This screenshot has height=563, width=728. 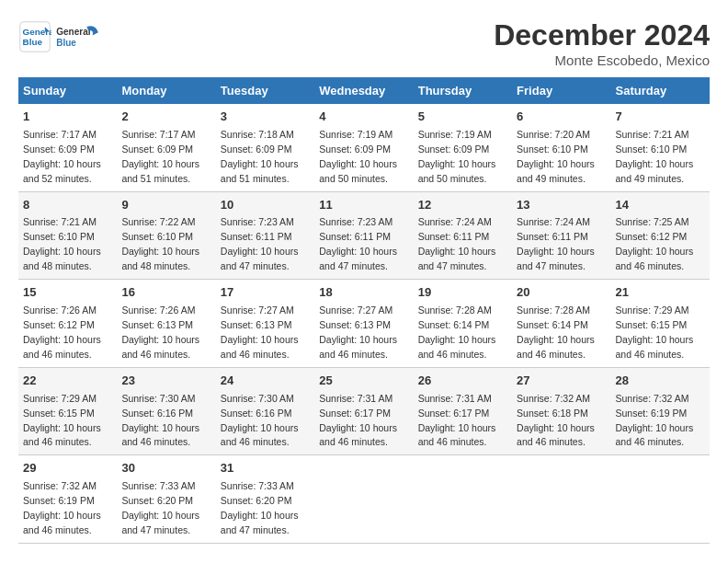 What do you see at coordinates (561, 90) in the screenshot?
I see `column-header-friday: Friday` at bounding box center [561, 90].